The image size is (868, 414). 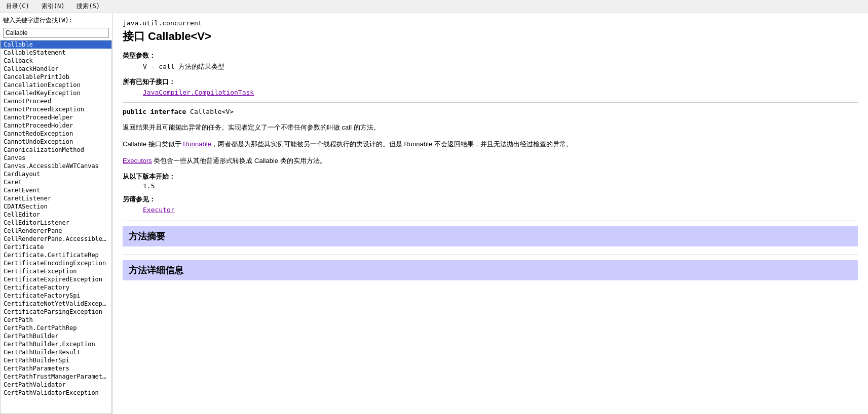 What do you see at coordinates (56, 247) in the screenshot?
I see `list-item: Certificate` at bounding box center [56, 247].